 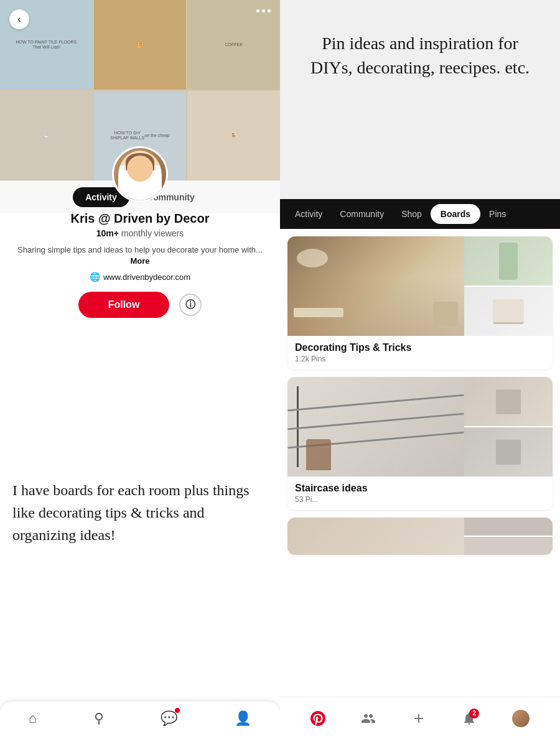 What do you see at coordinates (362, 214) in the screenshot?
I see `nav-community: Community` at bounding box center [362, 214].